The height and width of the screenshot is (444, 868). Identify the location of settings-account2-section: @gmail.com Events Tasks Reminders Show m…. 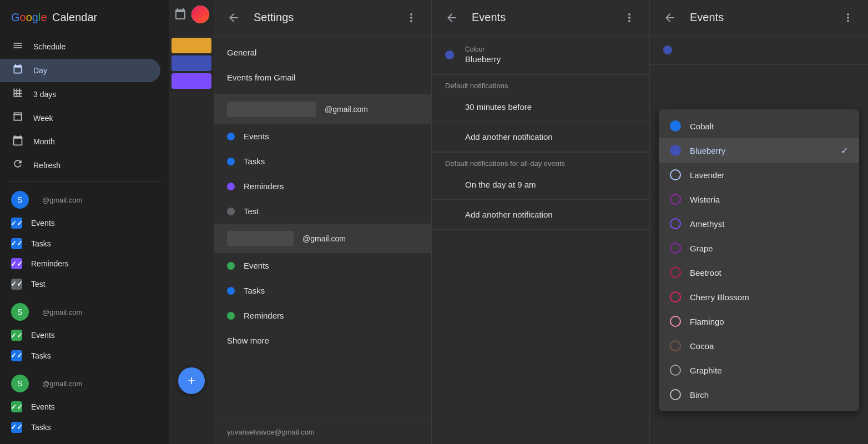
(322, 289).